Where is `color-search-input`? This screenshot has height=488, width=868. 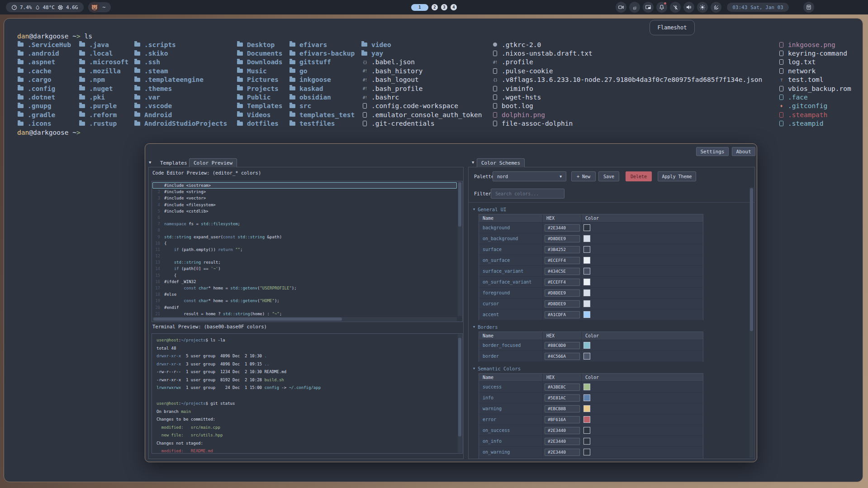
color-search-input is located at coordinates (527, 194).